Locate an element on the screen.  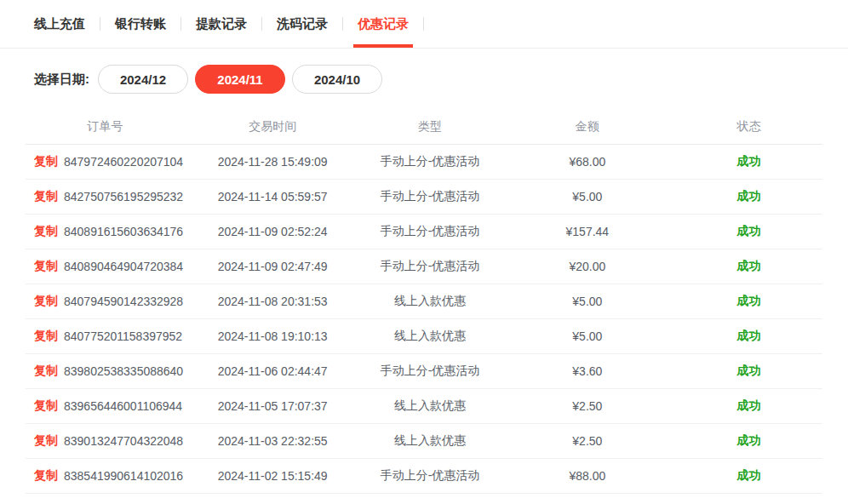
date-filter-label: 选择日期: is located at coordinates (61, 80).